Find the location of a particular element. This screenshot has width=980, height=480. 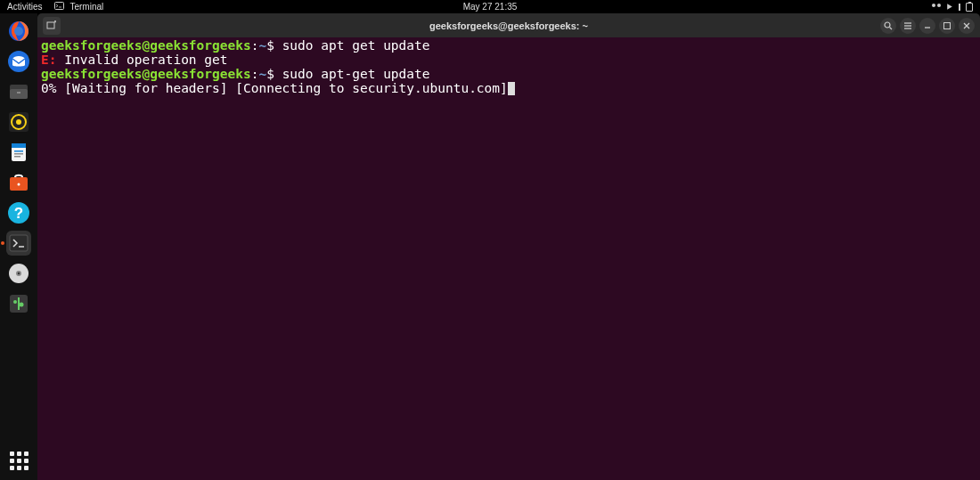

search-button is located at coordinates (888, 26).